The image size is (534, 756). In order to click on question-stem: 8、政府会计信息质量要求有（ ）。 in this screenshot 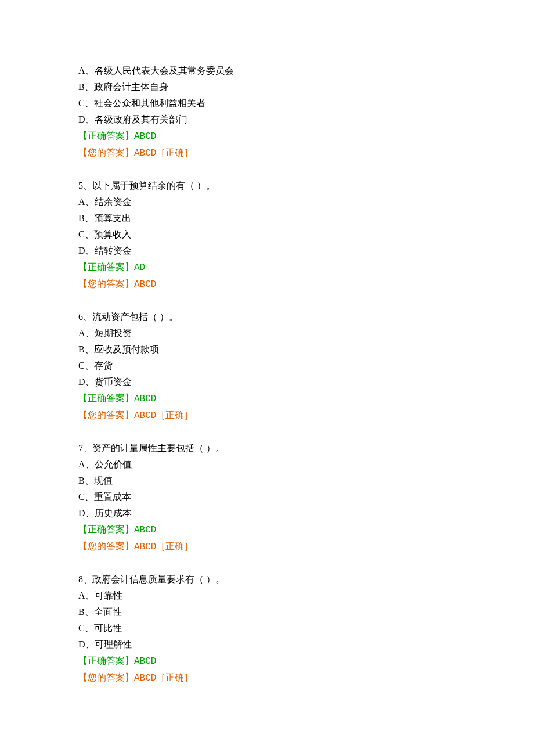, I will do `click(267, 579)`.